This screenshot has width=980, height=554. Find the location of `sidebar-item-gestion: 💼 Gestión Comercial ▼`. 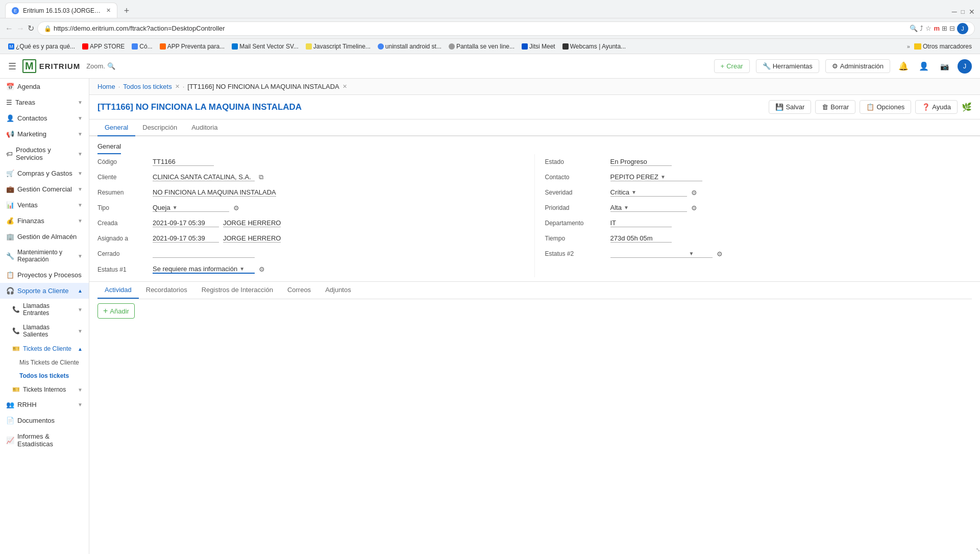

sidebar-item-gestion: 💼 Gestión Comercial ▼ is located at coordinates (44, 189).